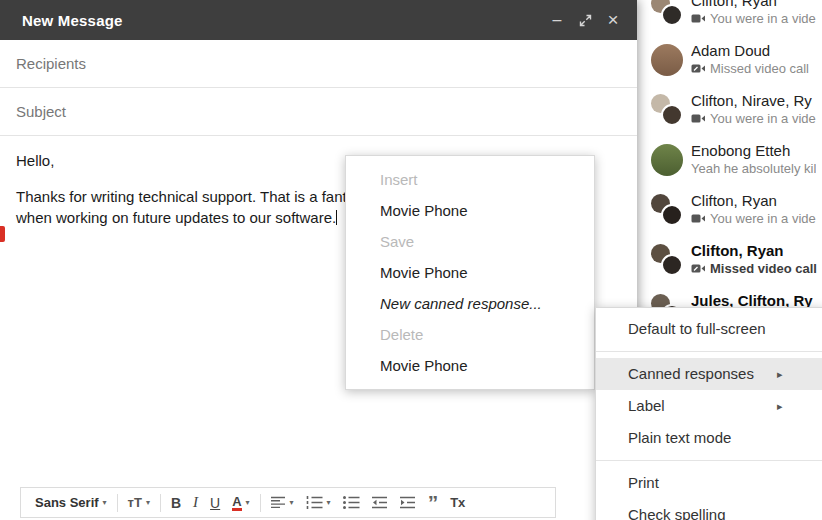 Image resolution: width=822 pixels, height=520 pixels. What do you see at coordinates (730, 63) in the screenshot?
I see `chat-row: Adam Doud Missed video call` at bounding box center [730, 63].